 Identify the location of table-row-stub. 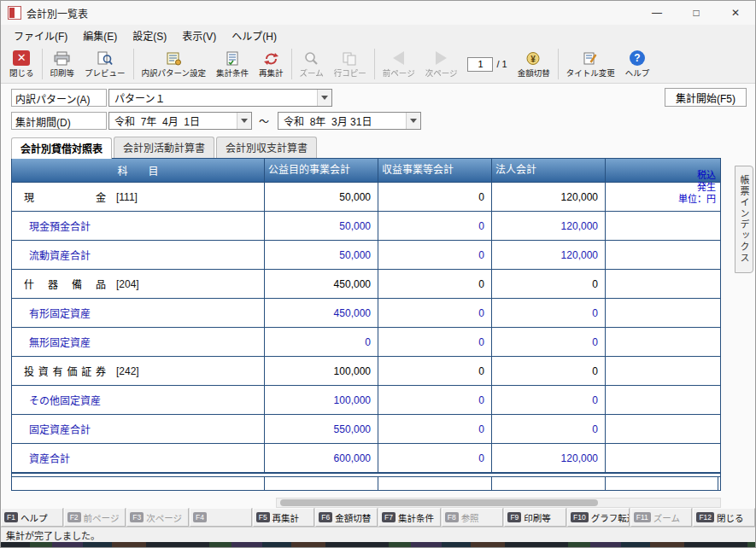
(366, 483).